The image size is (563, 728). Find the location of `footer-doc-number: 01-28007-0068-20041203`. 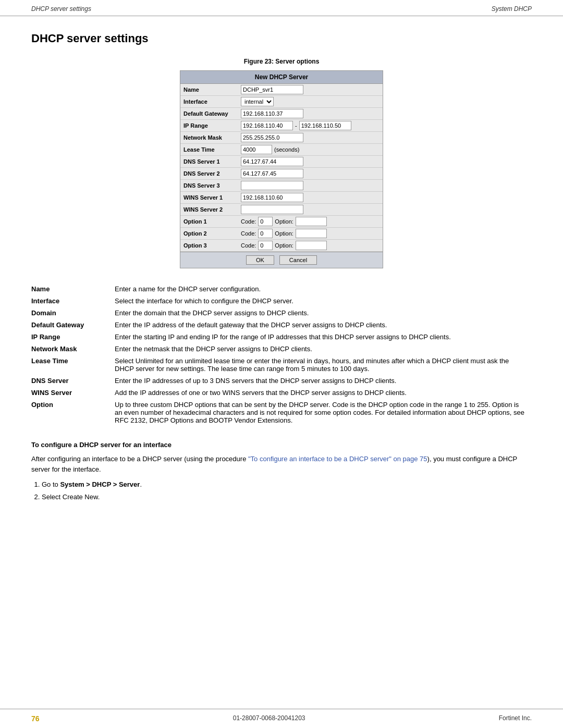

footer-doc-number: 01-28007-0068-20041203 is located at coordinates (269, 719).